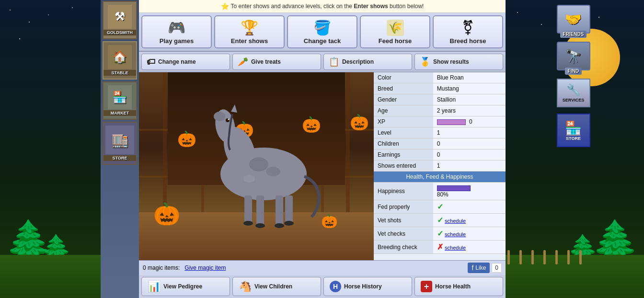 The width and height of the screenshot is (644, 298). What do you see at coordinates (574, 19) in the screenshot?
I see `friends-button: 🤝` at bounding box center [574, 19].